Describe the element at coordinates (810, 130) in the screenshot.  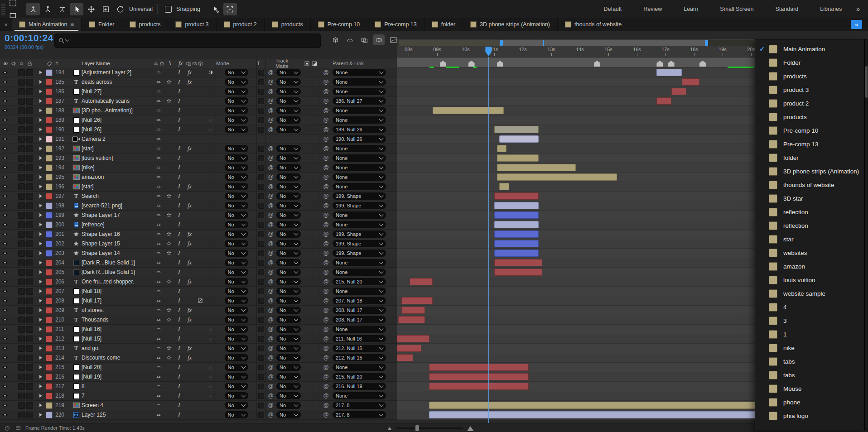
I see `menu-item-pre-comp-10: Pre-comp 10` at that location.